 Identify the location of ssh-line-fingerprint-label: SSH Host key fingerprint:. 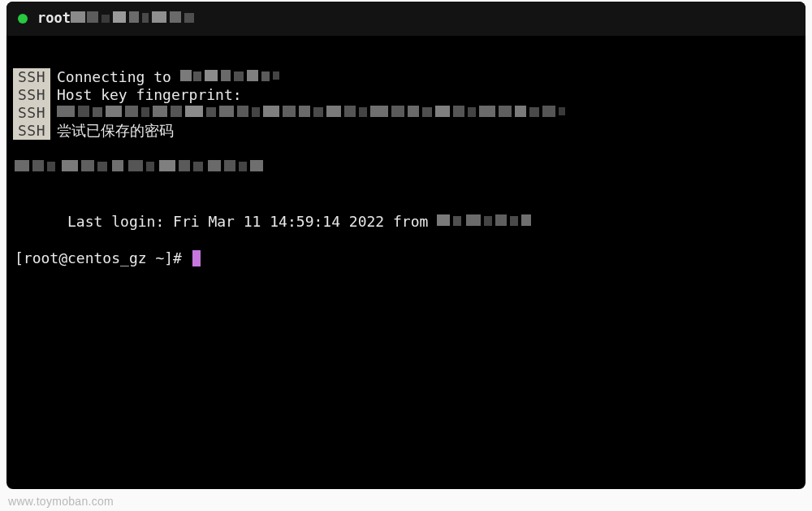
(406, 95).